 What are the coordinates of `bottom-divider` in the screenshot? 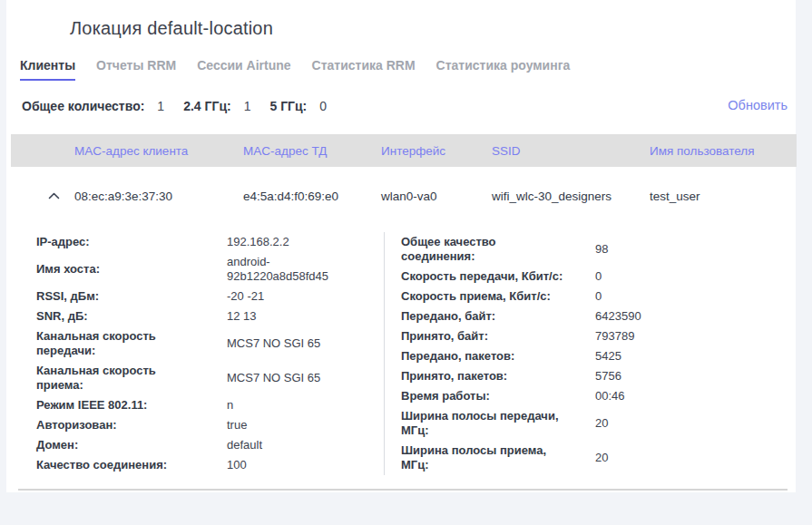 It's located at (403, 490).